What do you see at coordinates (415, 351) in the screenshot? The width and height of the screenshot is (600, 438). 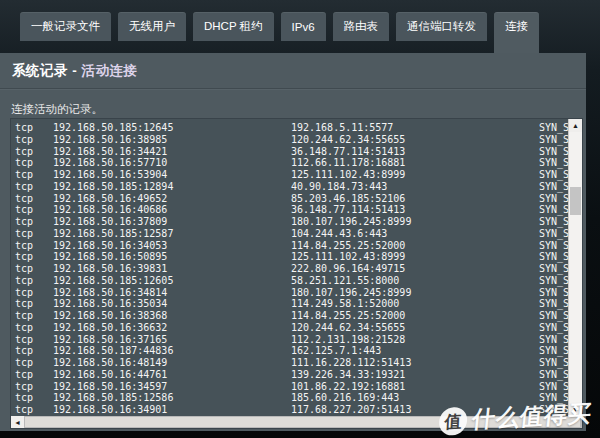 I see `destination-address-cell: 162.125.7.1:443` at bounding box center [415, 351].